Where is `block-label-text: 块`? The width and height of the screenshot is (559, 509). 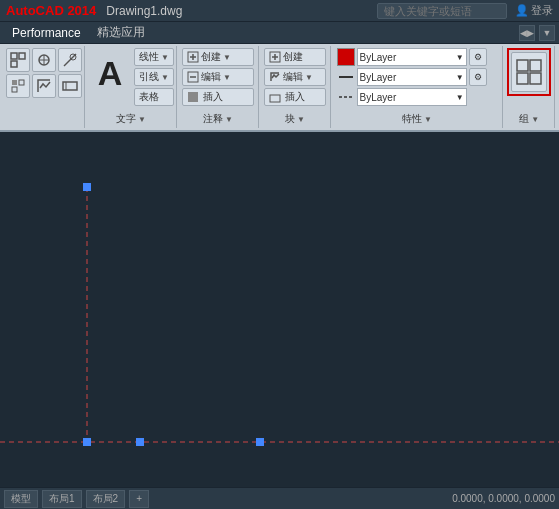 block-label-text: 块 is located at coordinates (290, 119).